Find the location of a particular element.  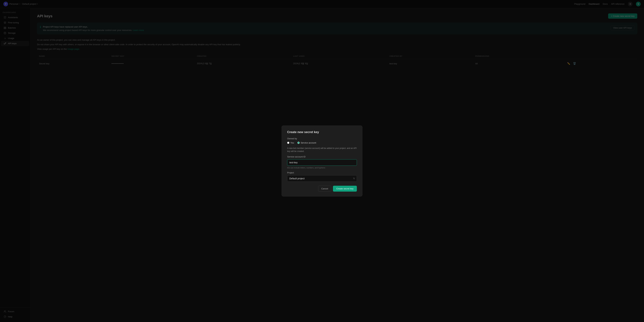

owned-by-radio-group: You Service account is located at coordinates (322, 143).